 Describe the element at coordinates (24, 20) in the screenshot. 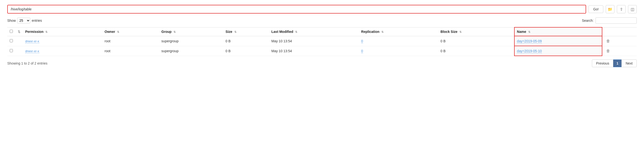

I see `show-entries-control: Show 10 25 50 100 entries` at that location.